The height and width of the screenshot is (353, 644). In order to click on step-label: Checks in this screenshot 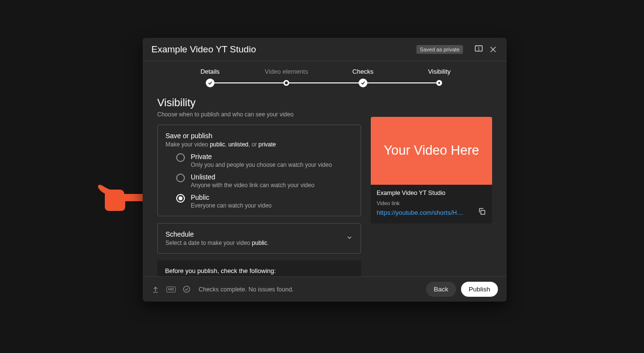, I will do `click(363, 72)`.